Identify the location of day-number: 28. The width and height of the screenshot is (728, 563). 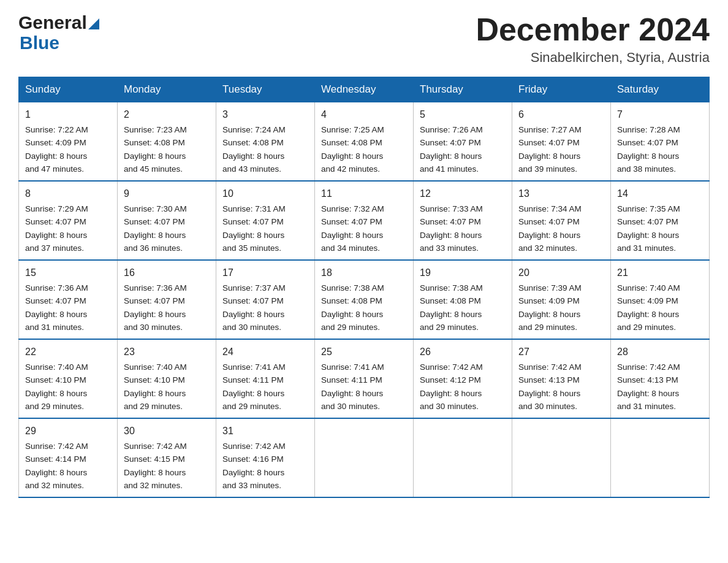
(660, 352).